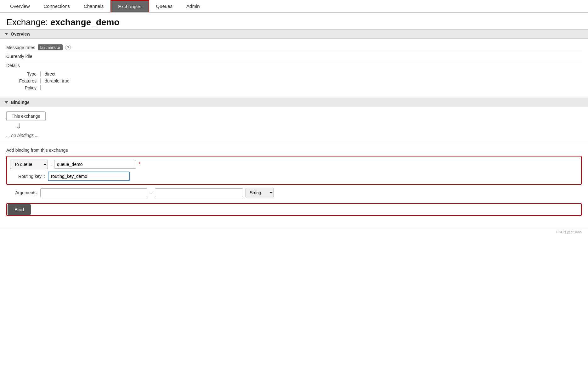 This screenshot has width=588, height=391. Describe the element at coordinates (27, 74) in the screenshot. I see `type-key: Type` at that location.